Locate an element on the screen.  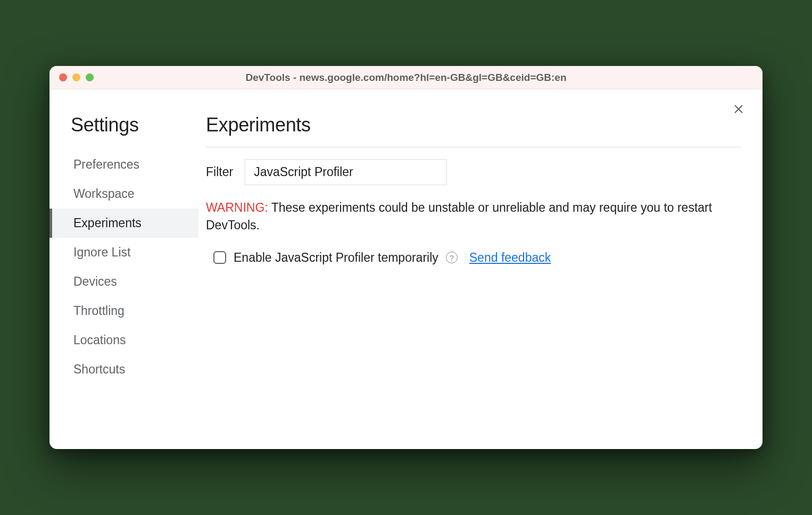
sidebar-item-devices: Devices is located at coordinates (124, 282).